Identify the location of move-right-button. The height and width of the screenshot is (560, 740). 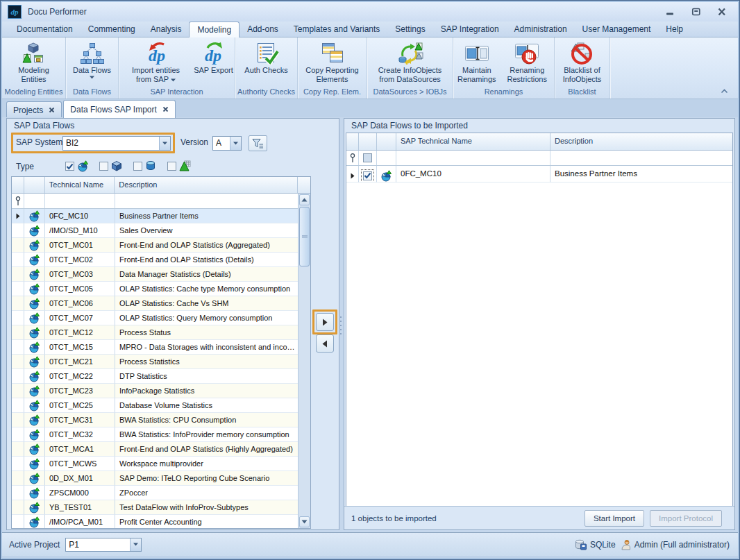
(325, 322).